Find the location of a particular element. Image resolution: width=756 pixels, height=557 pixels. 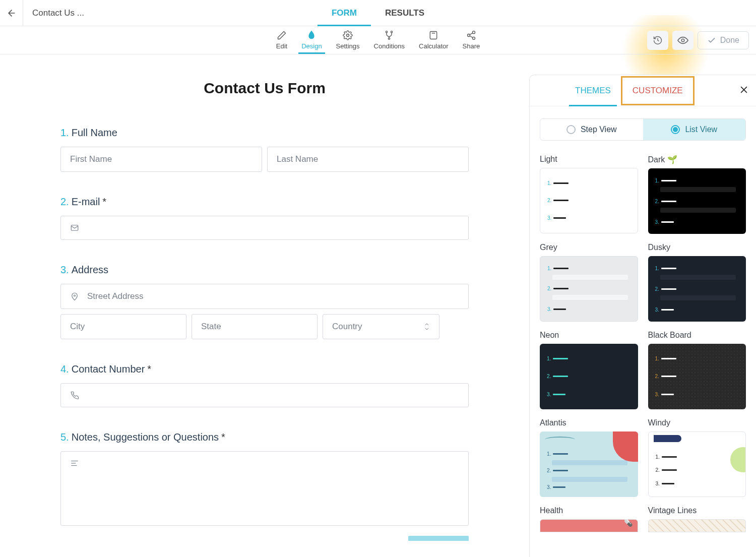

question-label: Full Name is located at coordinates (95, 133).